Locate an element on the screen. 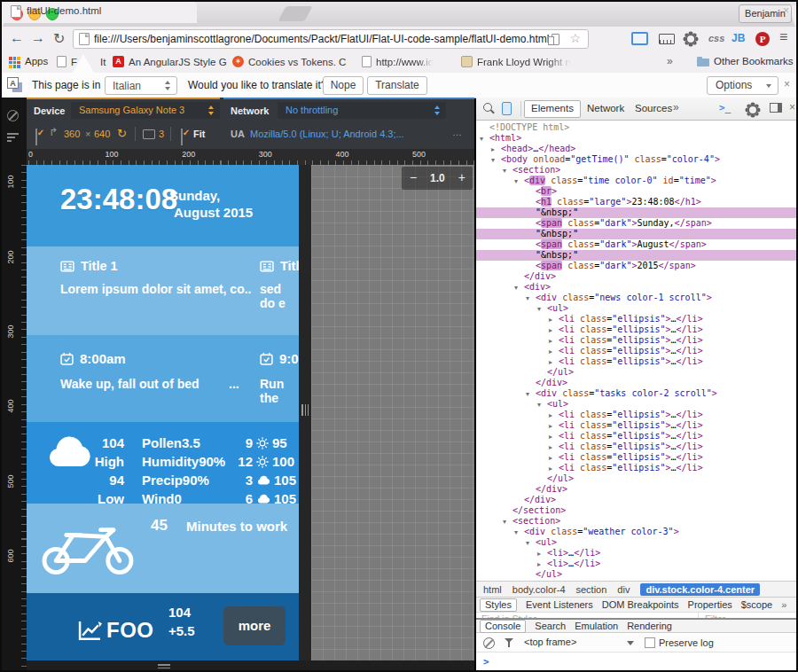 This screenshot has height=672, width=798. css-extension-icon: css is located at coordinates (716, 38).